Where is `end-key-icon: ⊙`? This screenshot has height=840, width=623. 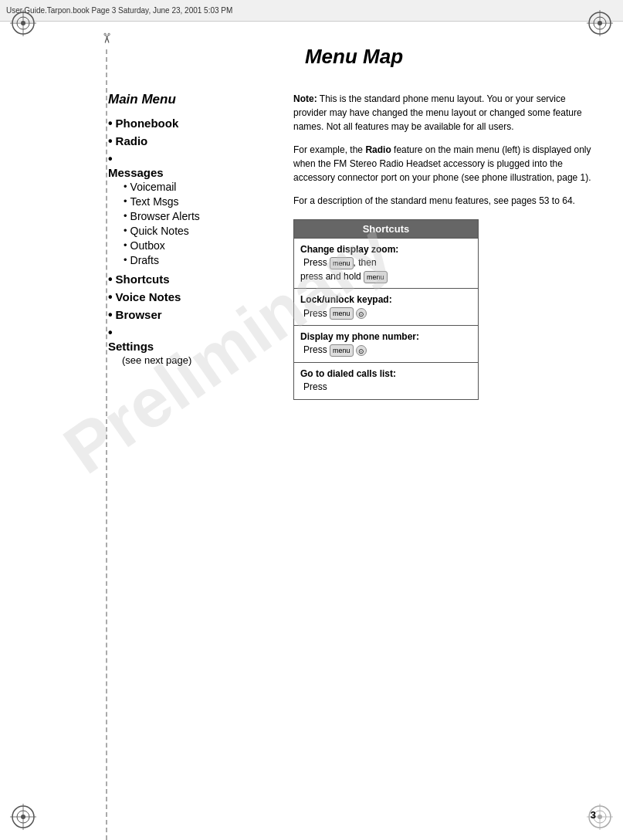 end-key-icon: ⊙ is located at coordinates (361, 313).